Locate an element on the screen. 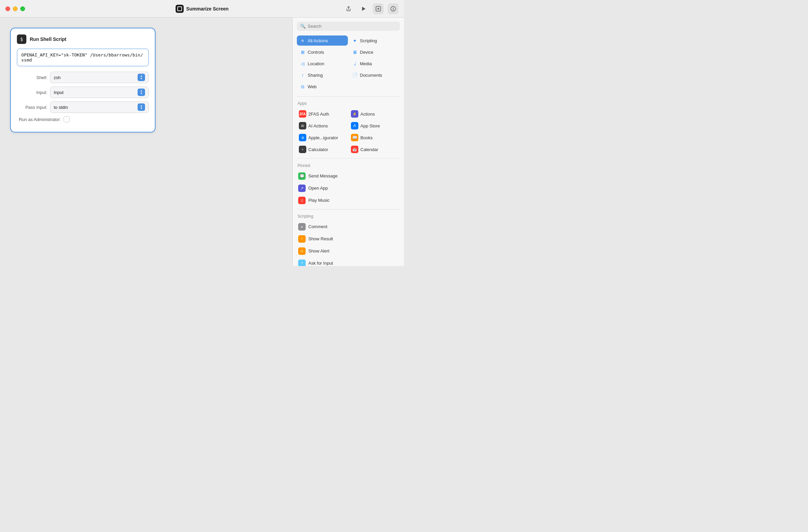 This screenshot has width=808, height=532. cat-label-location: Location is located at coordinates (316, 64).